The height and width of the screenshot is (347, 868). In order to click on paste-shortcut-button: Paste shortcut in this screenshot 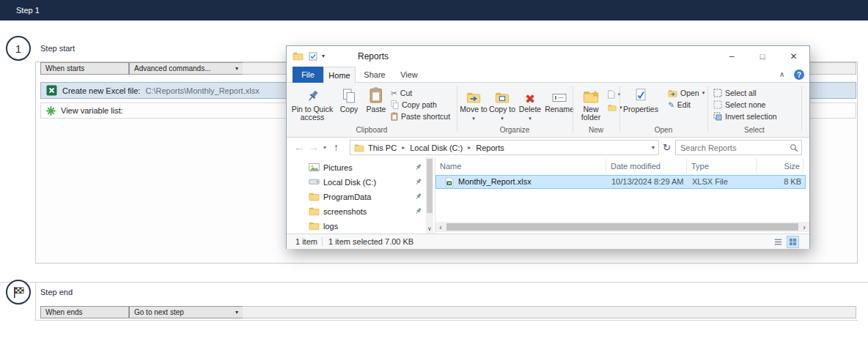, I will do `click(421, 116)`.